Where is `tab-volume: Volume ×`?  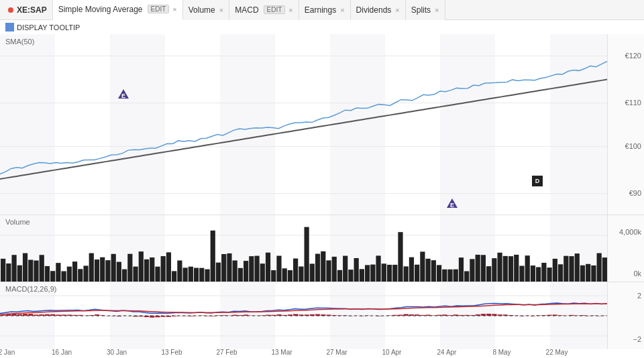
tab-volume: Volume × is located at coordinates (207, 10).